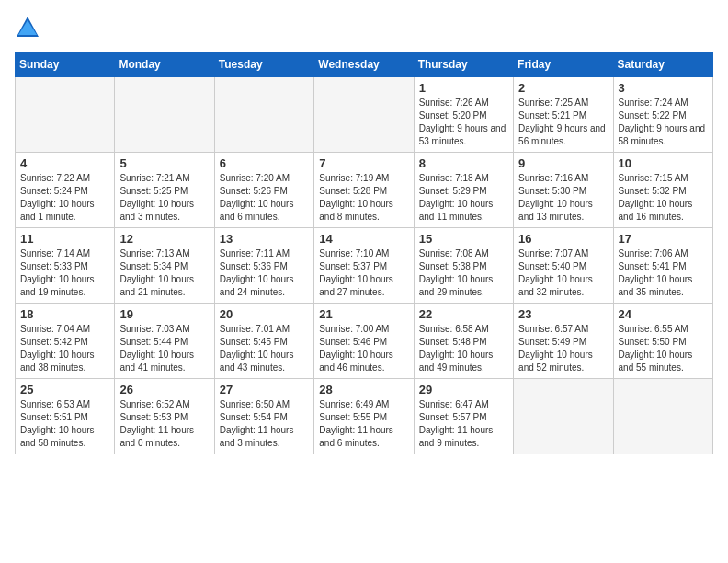 The image size is (728, 563). What do you see at coordinates (463, 349) in the screenshot?
I see `day-info: Sunrise: 6:58 AMSunset: 5:48 PMDaylight:…` at bounding box center [463, 349].